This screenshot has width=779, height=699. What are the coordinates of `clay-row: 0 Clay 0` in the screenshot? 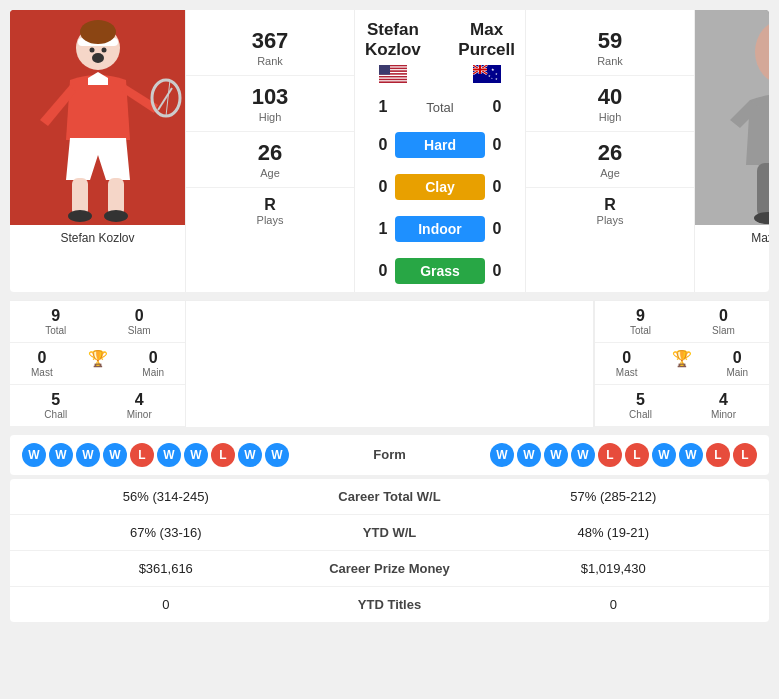 It's located at (440, 187).